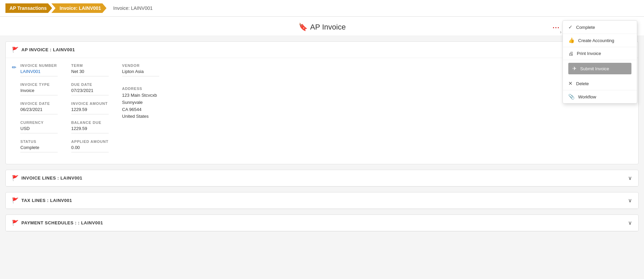 Image resolution: width=644 pixels, height=279 pixels. I want to click on invoice-number-label: INVOICE NUMBER, so click(39, 66).